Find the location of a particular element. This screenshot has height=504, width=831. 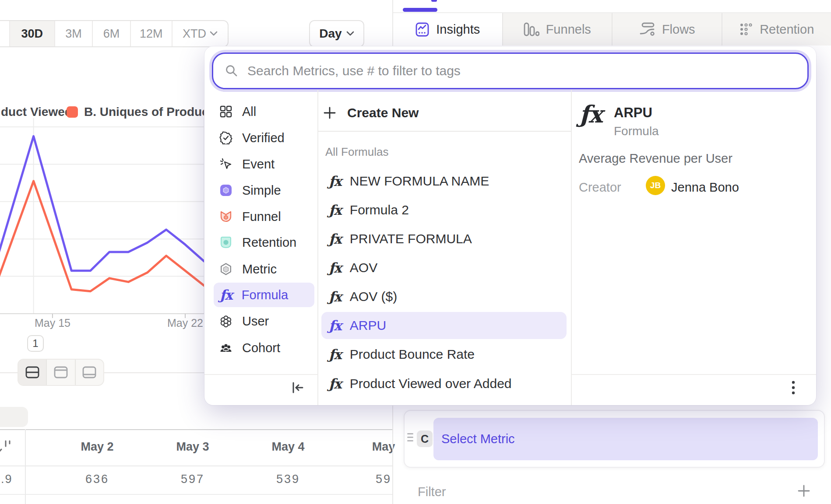

layout-bottom-panel-button is located at coordinates (89, 372).